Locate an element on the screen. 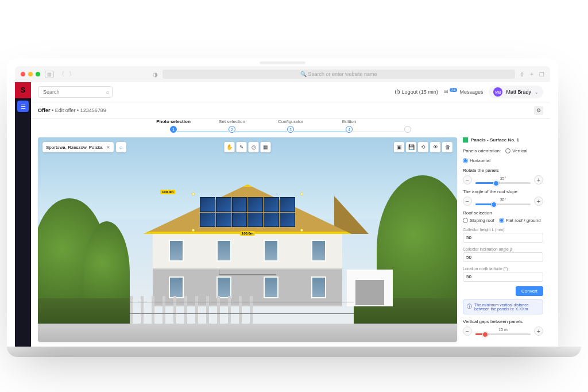  step-photo: Photo selection1 is located at coordinates (173, 129).